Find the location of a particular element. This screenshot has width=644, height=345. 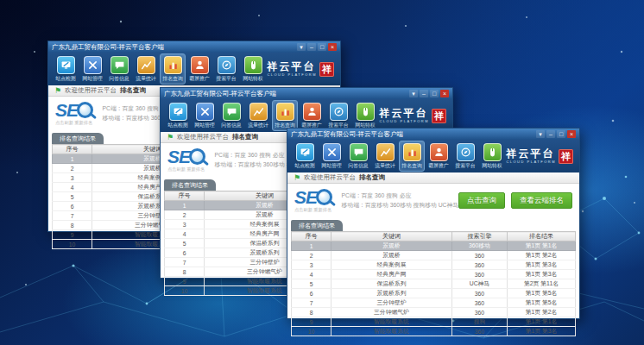

table-row: 3经典案例展360第1页 第3名 is located at coordinates (433, 266).